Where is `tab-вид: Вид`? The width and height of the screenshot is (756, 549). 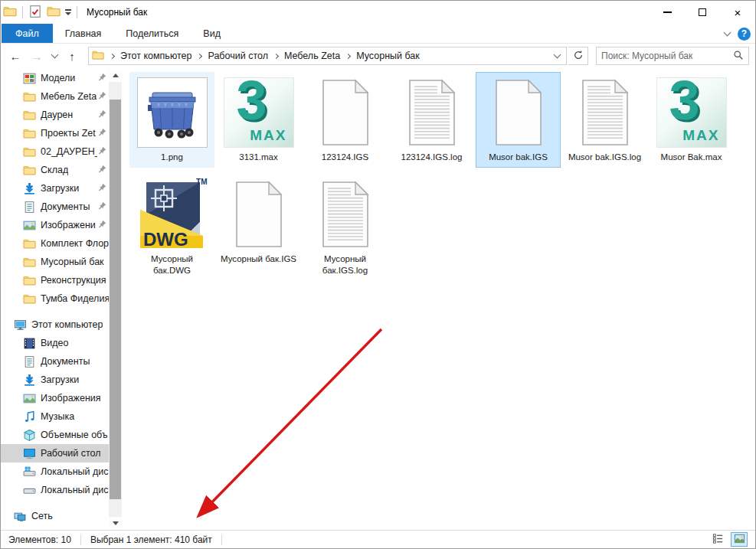
tab-вид: Вид is located at coordinates (211, 34).